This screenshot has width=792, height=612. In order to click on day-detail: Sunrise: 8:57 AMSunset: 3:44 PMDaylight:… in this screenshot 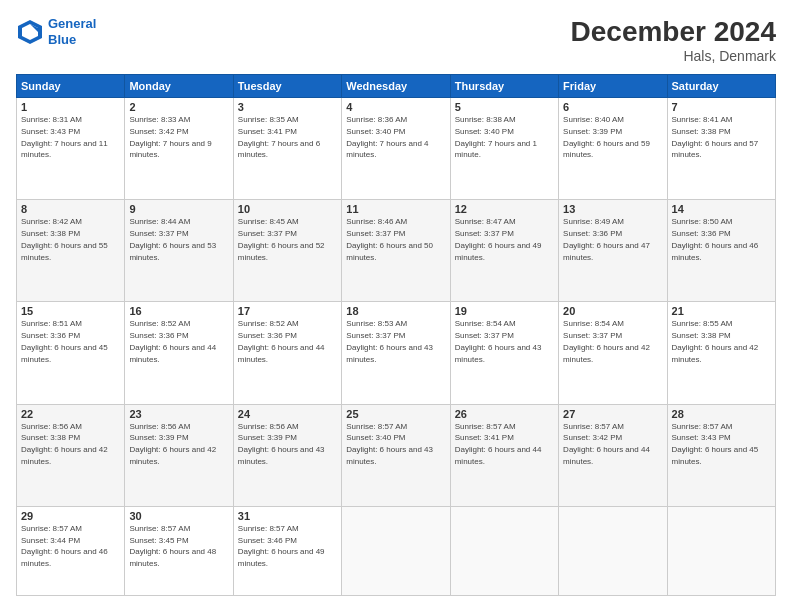, I will do `click(64, 546)`.